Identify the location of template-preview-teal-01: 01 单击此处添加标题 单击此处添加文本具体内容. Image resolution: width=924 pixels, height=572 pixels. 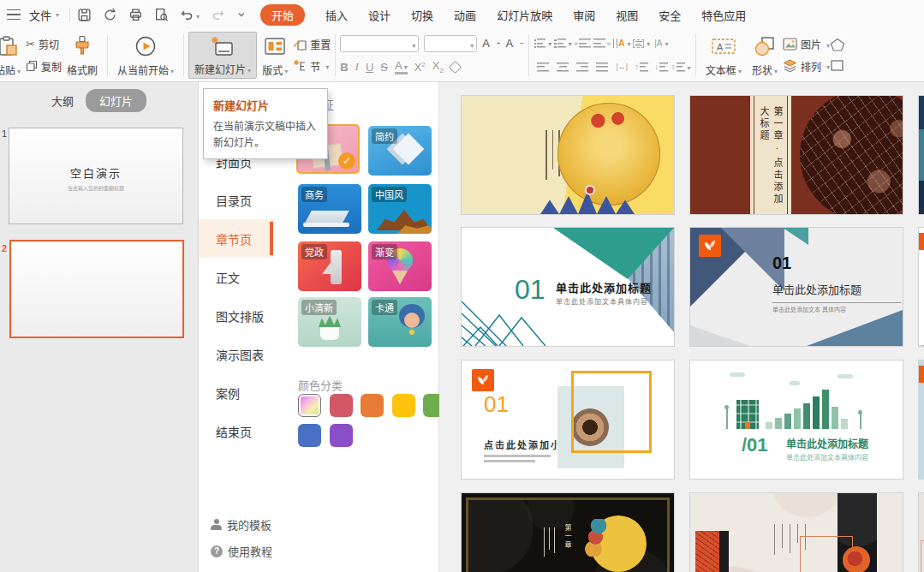
(568, 287).